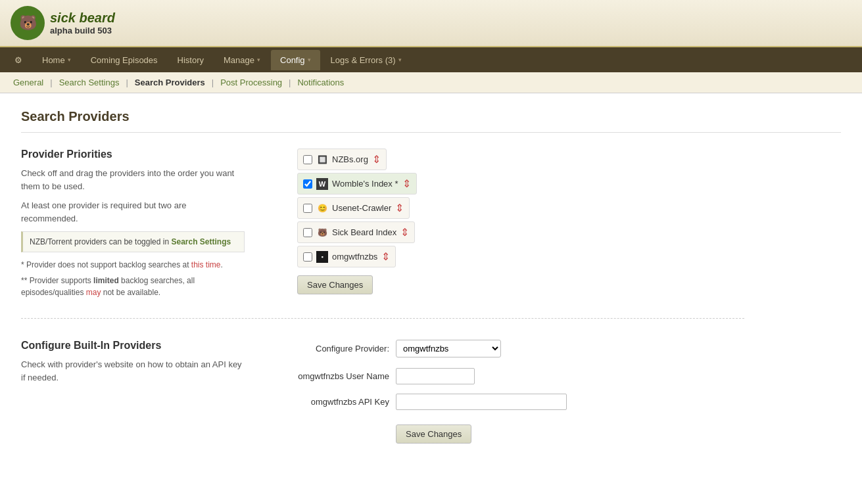  Describe the element at coordinates (170, 83) in the screenshot. I see `subnav-search-providers: Search Providers` at that location.